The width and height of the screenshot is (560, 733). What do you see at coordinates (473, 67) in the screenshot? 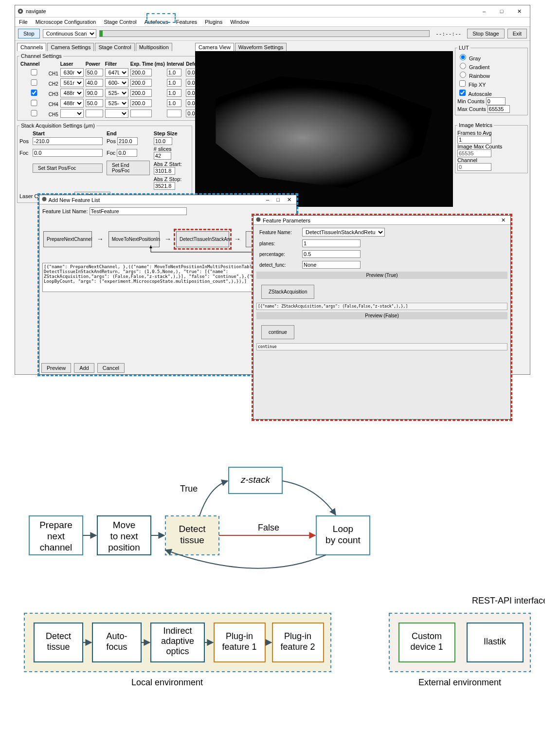
I see `lut-gradient: Gradient` at bounding box center [473, 67].